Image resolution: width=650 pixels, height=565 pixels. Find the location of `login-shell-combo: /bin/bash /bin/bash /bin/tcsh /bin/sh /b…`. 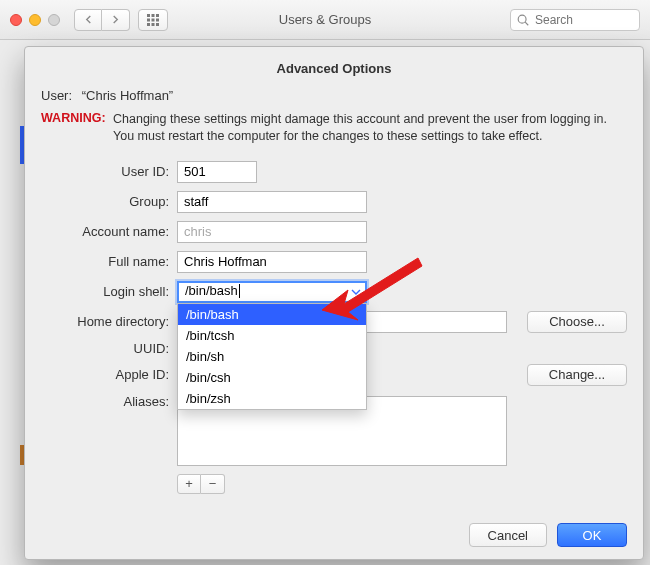

login-shell-combo: /bin/bash /bin/bash /bin/tcsh /bin/sh /b… is located at coordinates (272, 292).